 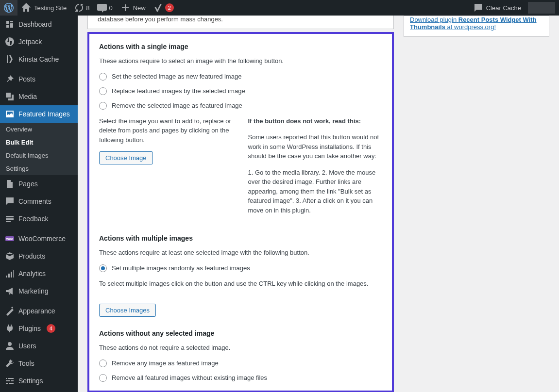 What do you see at coordinates (542, 8) in the screenshot?
I see `user-account` at bounding box center [542, 8].